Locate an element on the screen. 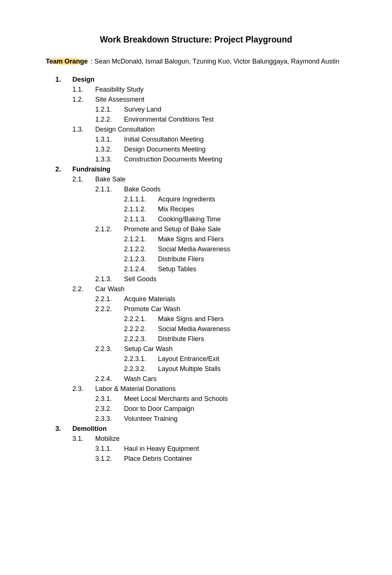  outline-number: 3.1.2. is located at coordinates (110, 459).